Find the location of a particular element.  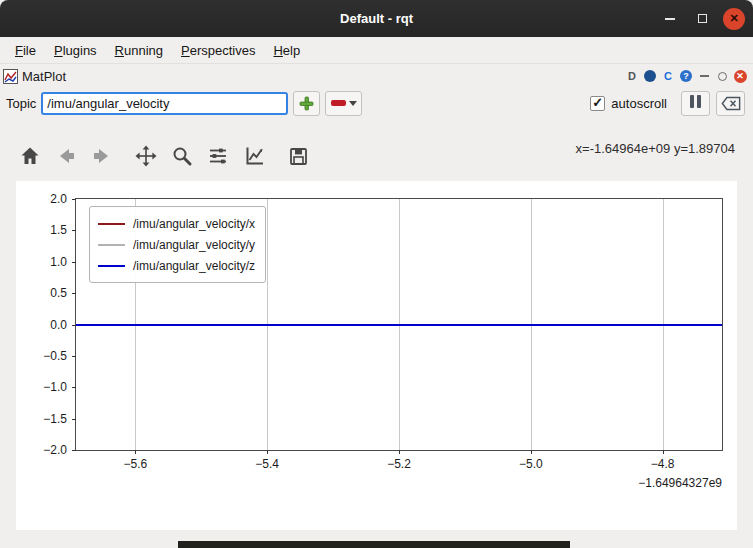

series-line-z is located at coordinates (399, 325).